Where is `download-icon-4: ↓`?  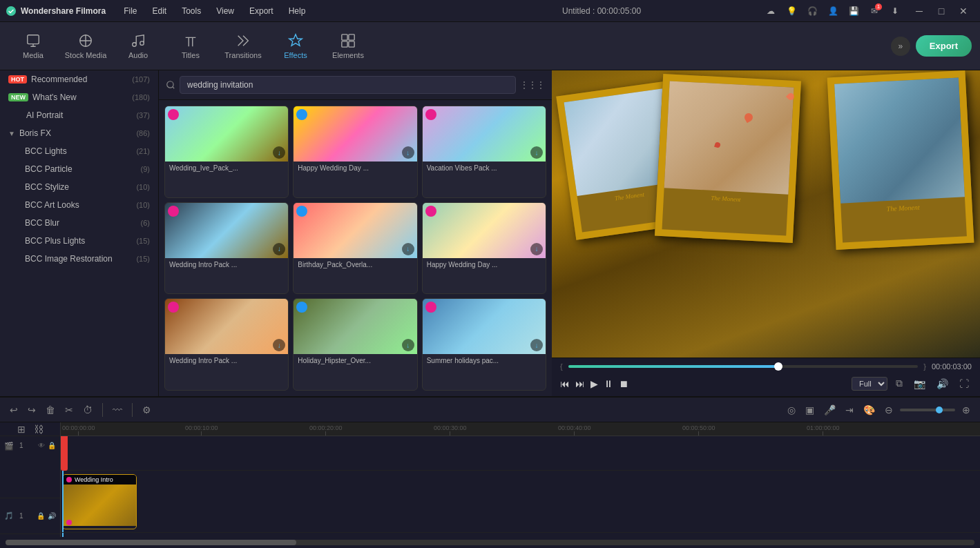
download-icon-4: ↓ is located at coordinates (279, 249).